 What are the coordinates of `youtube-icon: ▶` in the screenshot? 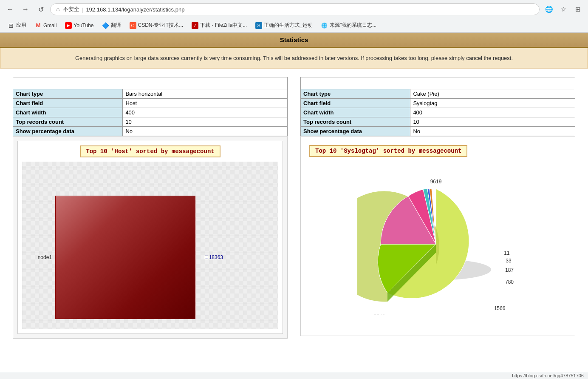 It's located at (68, 26).